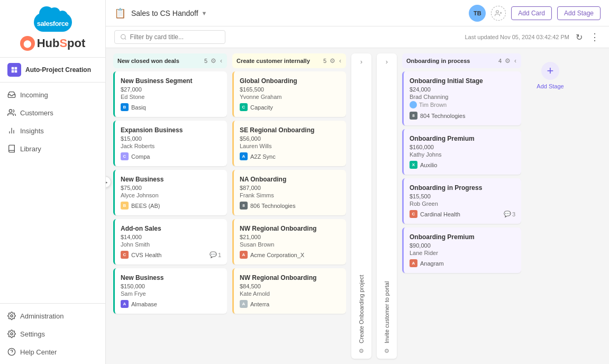  I want to click on toolbar: Last updated Nov 05, 2024 03:42:42 PM ↻ …, so click(358, 37).